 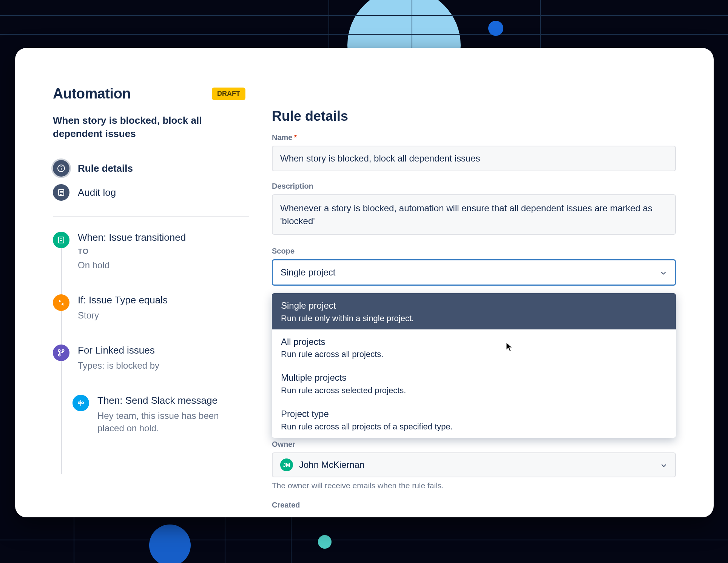 What do you see at coordinates (151, 252) in the screenshot?
I see `step-trigger: When: Issue transitioned TO On hold` at bounding box center [151, 252].